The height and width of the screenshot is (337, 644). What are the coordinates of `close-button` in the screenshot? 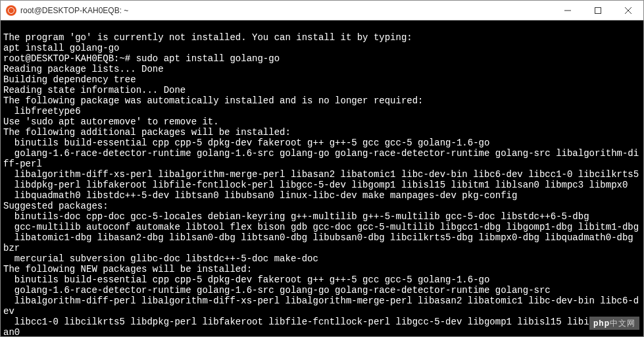 It's located at (628, 11).